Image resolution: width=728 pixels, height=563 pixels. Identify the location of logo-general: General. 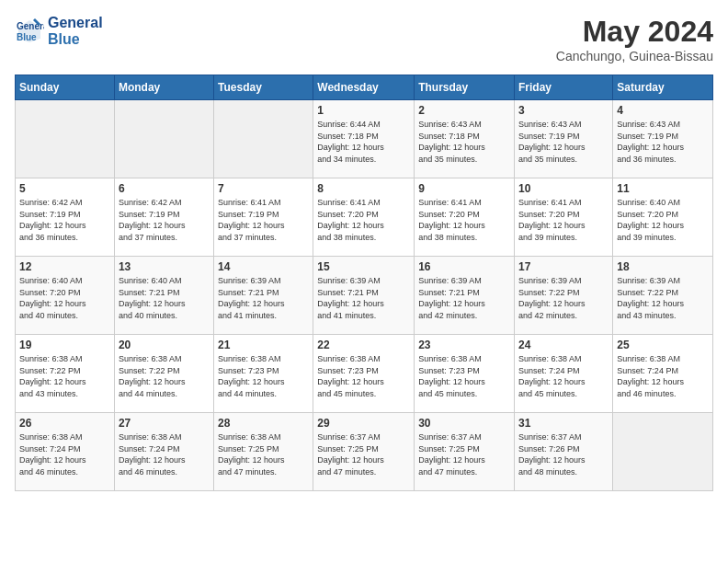
(75, 23).